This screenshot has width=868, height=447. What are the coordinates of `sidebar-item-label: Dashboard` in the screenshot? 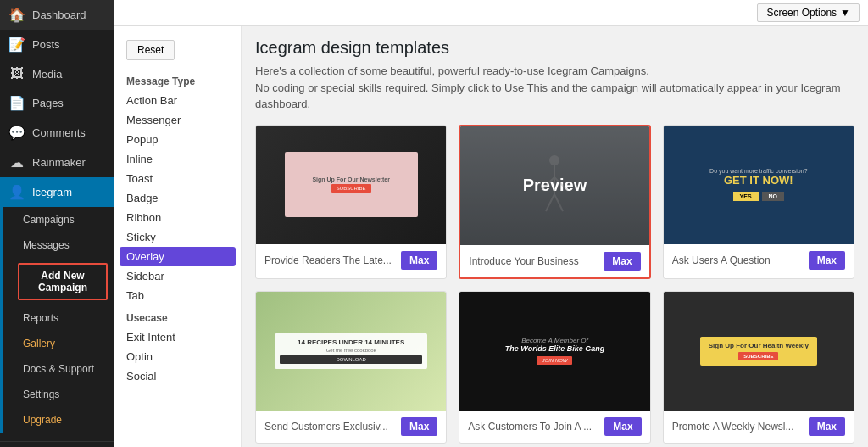 It's located at (59, 15).